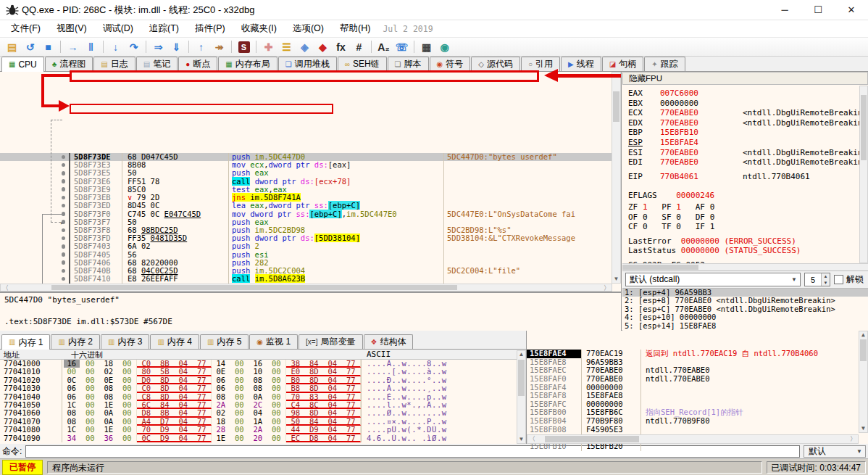  I want to click on stack-row: 15E8FAF815E8FAE8, so click(697, 396).